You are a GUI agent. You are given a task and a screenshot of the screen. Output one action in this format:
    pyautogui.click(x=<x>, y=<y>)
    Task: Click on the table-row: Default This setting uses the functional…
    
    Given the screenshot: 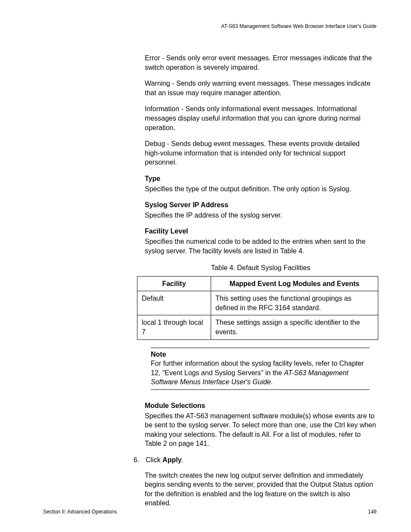 What is the action you would take?
    pyautogui.click(x=258, y=303)
    